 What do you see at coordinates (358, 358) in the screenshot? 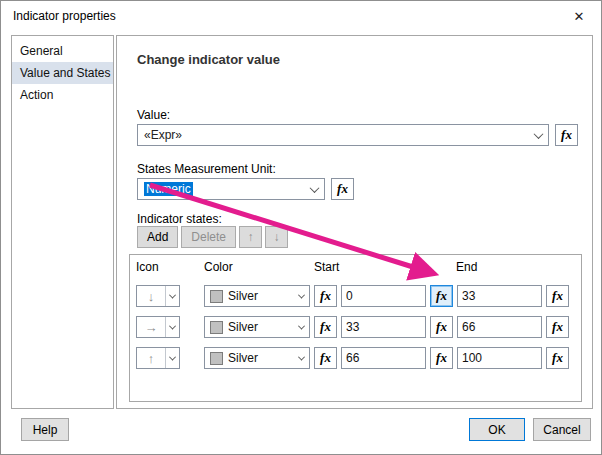
I see `indicator-state-row: ↑ Silver fx fx fx` at bounding box center [358, 358].